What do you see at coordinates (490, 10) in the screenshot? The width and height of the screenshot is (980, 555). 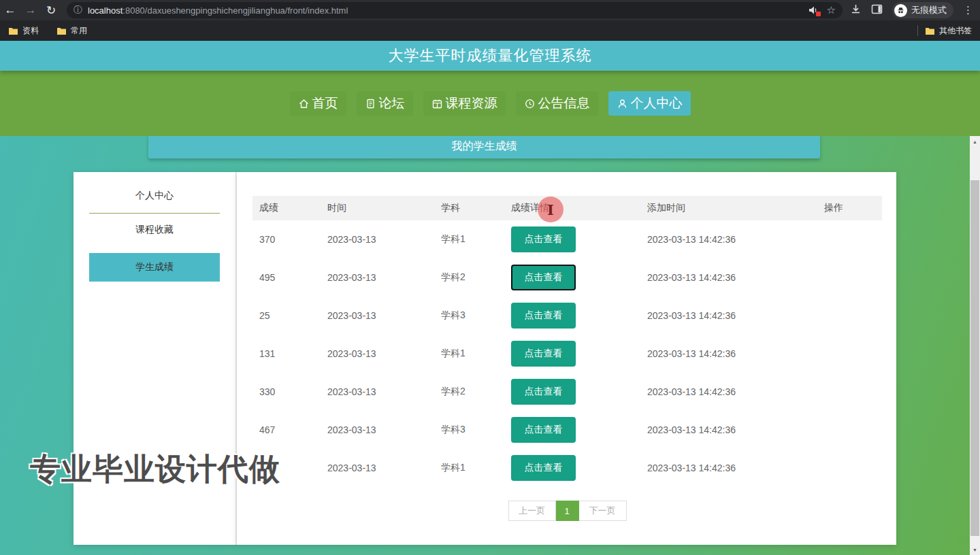 I see `browser-toolbar: ← → ↻ ⓘ localhost:8080/daxueshengpingshi…` at bounding box center [490, 10].